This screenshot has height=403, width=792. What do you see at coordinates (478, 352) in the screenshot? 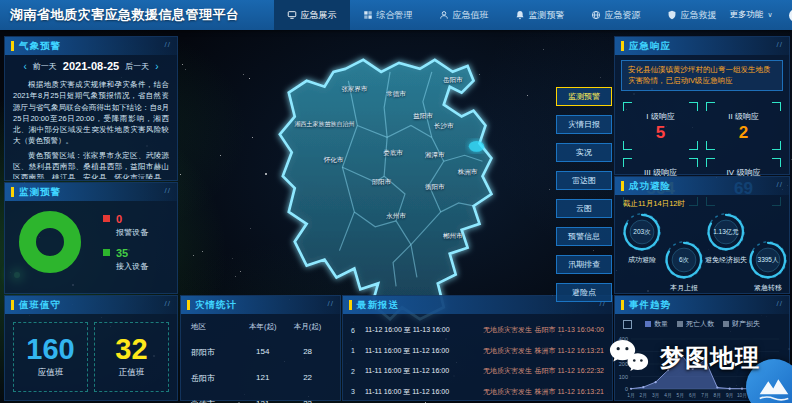
I see `list-item: 1 11-11 16:00 至 11-12 16:00 无地质灾害发生 株洲市 …` at bounding box center [478, 352].